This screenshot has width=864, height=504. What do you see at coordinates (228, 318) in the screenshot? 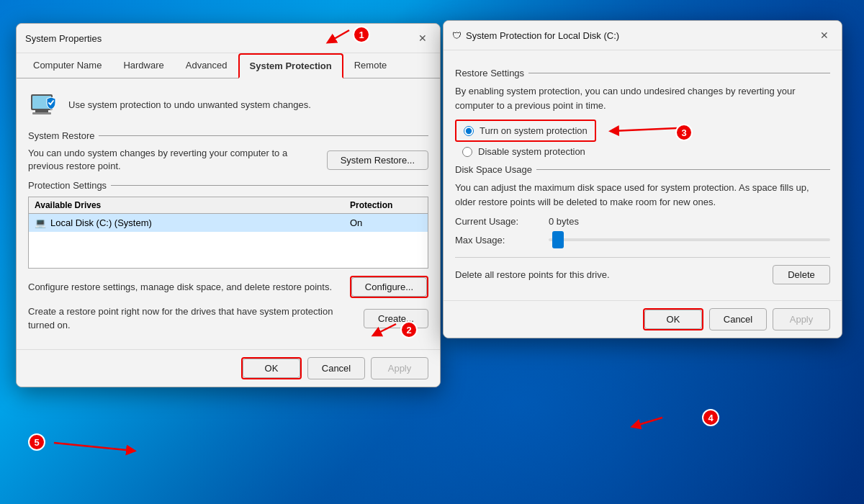
I see `create-row: Create a restore point right now for the…` at bounding box center [228, 318].